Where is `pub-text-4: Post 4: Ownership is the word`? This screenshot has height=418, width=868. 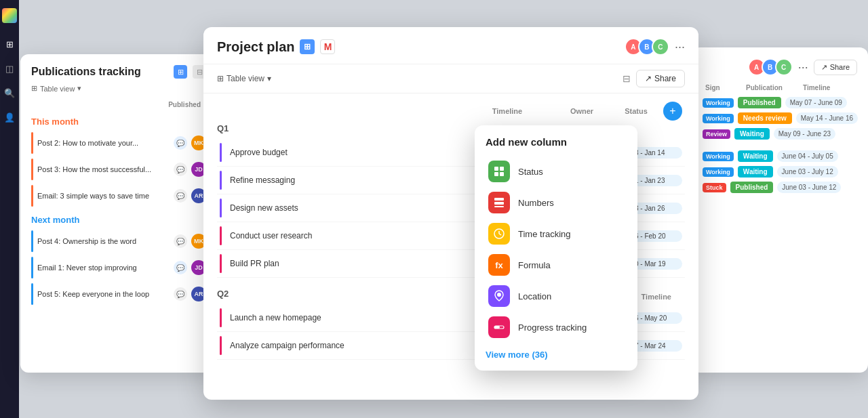 pub-text-4: Post 4: Ownership is the word is located at coordinates (103, 241).